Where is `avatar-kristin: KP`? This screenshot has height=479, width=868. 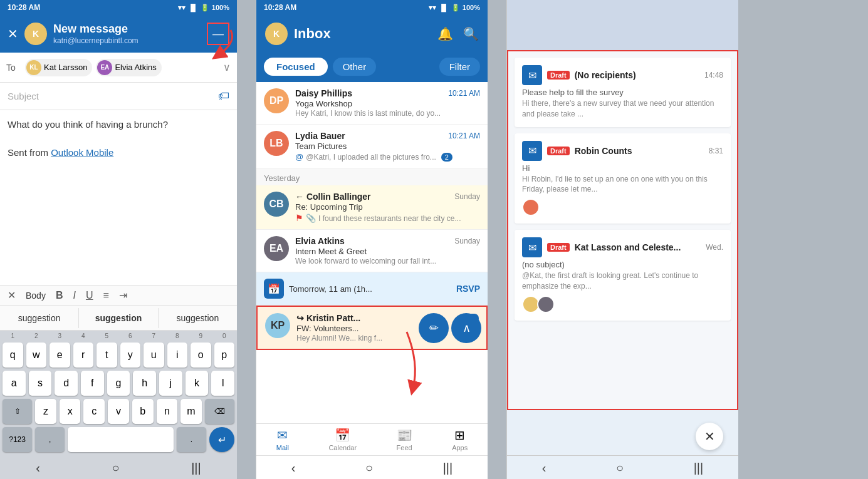 avatar-kristin: KP is located at coordinates (278, 326).